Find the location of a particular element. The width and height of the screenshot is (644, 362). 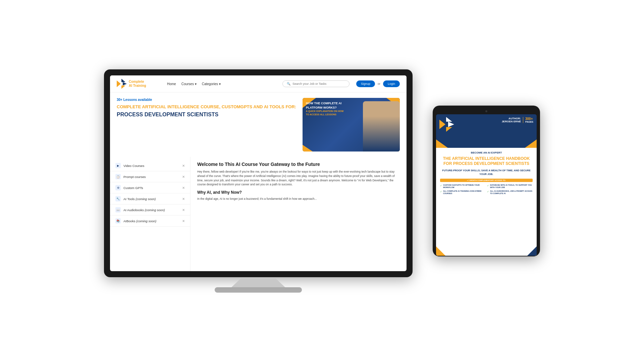

corner-tri-bl is located at coordinates (308, 148).